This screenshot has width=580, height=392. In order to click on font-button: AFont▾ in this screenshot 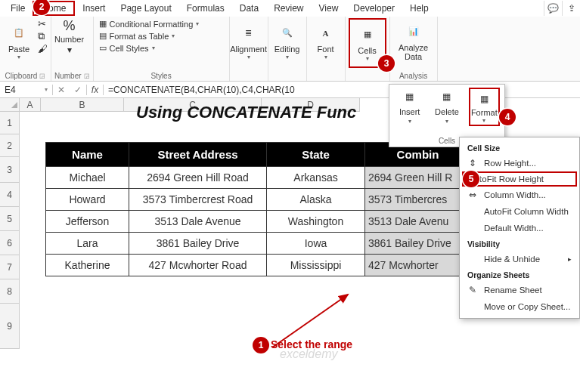, I will do `click(326, 42)`.